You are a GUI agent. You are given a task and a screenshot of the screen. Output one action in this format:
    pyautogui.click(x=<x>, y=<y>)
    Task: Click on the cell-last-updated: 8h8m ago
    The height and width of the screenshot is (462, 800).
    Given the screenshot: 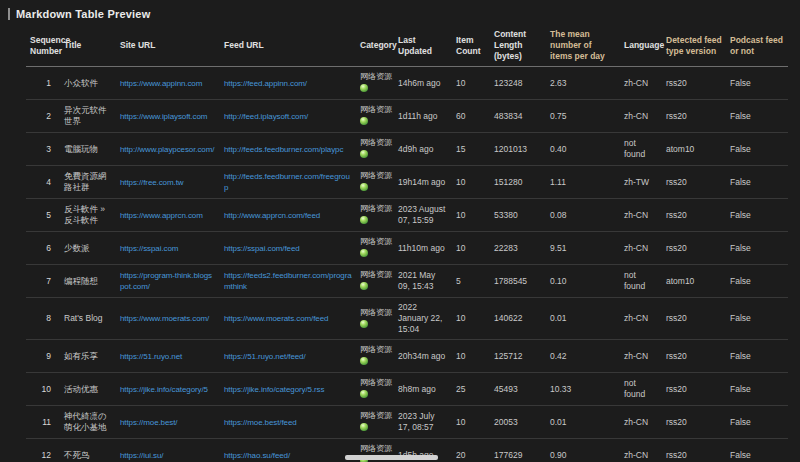 What is the action you would take?
    pyautogui.click(x=423, y=390)
    